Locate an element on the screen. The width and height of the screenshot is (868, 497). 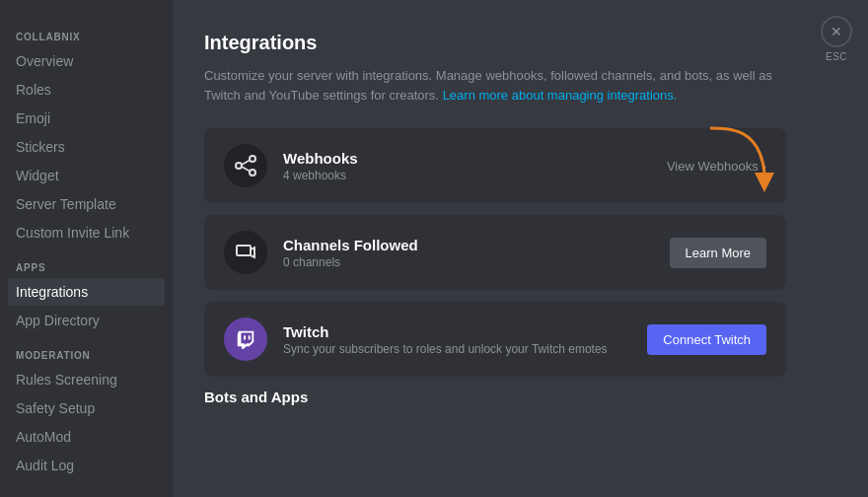
sidebar-item-label: Integrations is located at coordinates (51, 292).